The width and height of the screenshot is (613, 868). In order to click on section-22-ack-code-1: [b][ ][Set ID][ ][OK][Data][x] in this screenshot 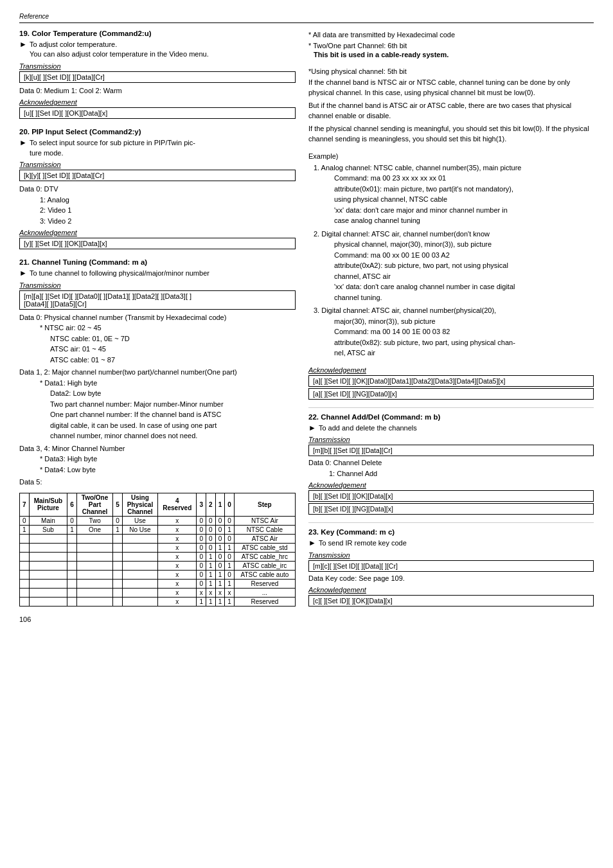, I will do `click(451, 496)`.